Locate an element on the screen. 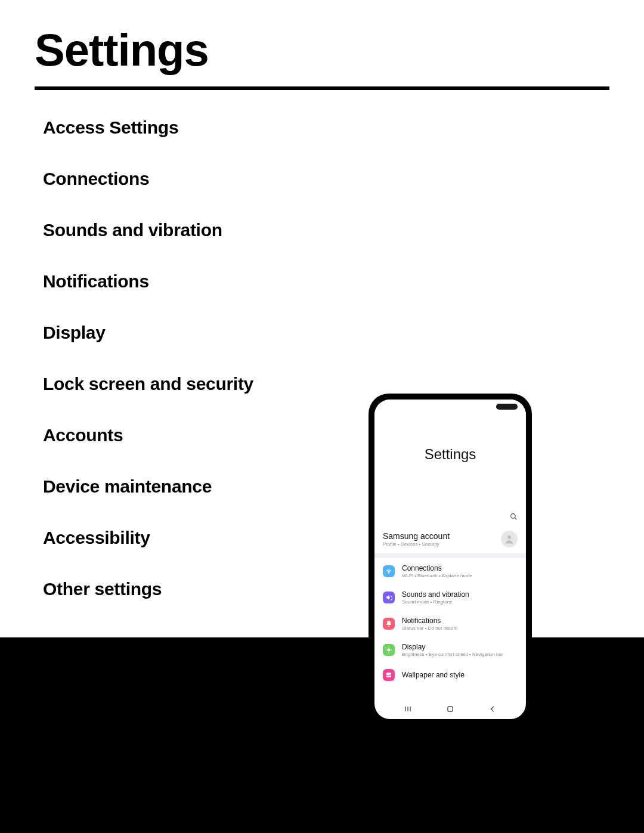  display-icon is located at coordinates (389, 650).